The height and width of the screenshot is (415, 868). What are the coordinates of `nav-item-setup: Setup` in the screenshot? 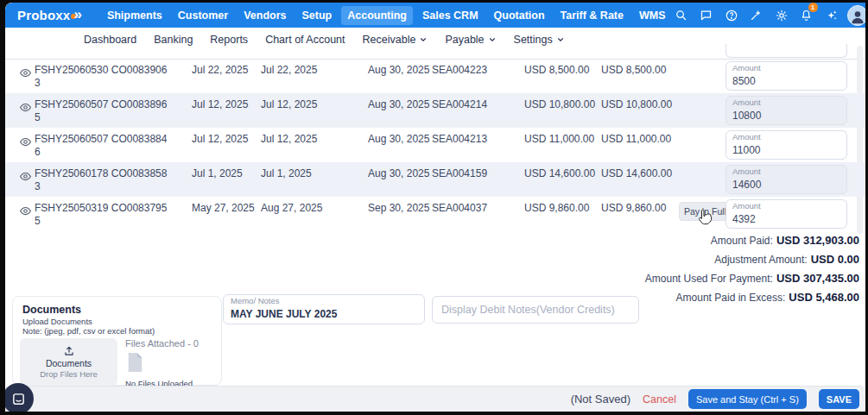 It's located at (316, 16).